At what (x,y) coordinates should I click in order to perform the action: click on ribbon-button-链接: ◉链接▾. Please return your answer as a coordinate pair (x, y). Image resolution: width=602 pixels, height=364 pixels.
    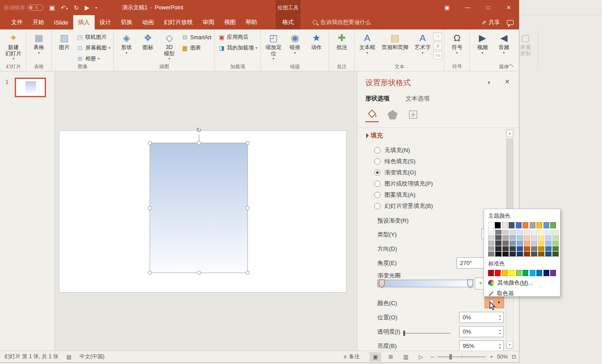
    Looking at the image, I should click on (295, 47).